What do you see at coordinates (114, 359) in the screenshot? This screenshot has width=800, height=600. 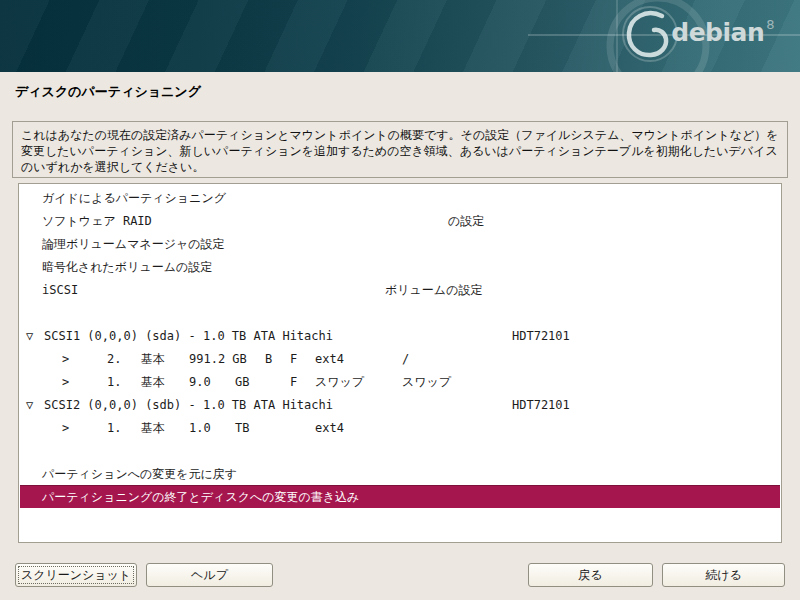 I see `row-text: 2.` at bounding box center [114, 359].